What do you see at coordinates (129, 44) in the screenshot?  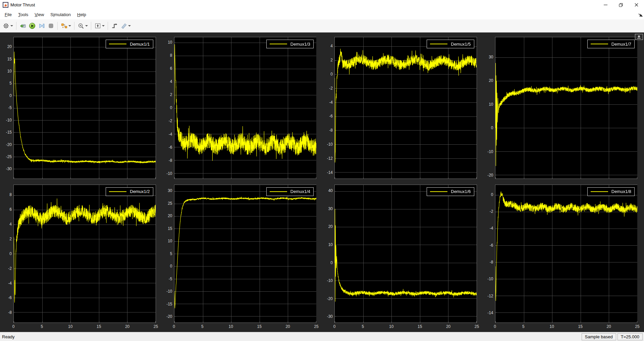 I see `legend: Demux1/1` at bounding box center [129, 44].